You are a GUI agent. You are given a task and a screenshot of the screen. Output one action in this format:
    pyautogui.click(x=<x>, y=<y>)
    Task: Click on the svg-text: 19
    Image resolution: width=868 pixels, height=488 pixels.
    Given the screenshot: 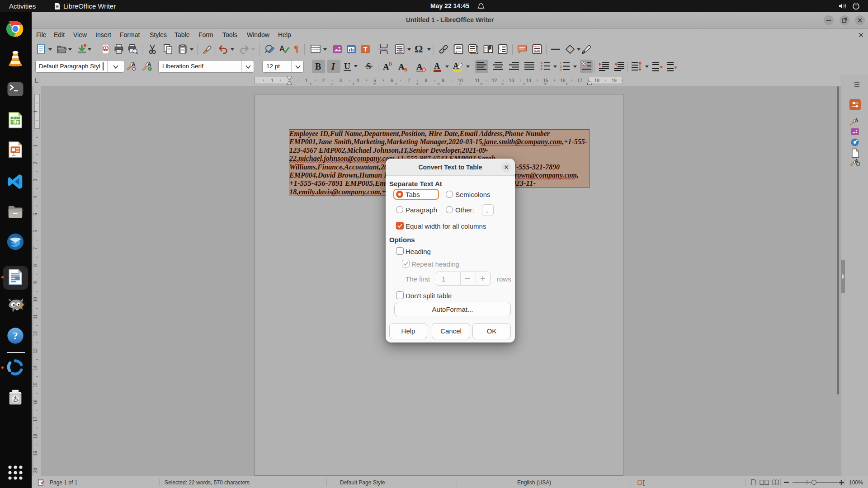 What is the action you would take?
    pyautogui.click(x=614, y=80)
    